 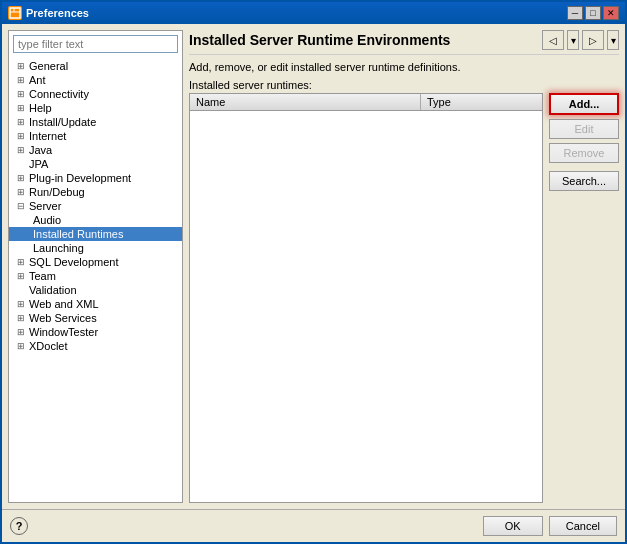 I want to click on tree-item-window-tester: ⊞ WindowTester, so click(x=96, y=332).